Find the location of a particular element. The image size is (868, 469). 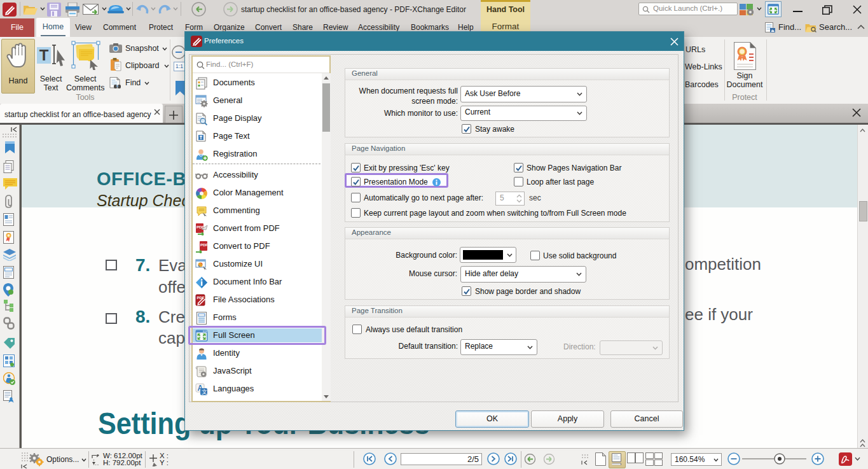

svg-text: 文 is located at coordinates (205, 392).